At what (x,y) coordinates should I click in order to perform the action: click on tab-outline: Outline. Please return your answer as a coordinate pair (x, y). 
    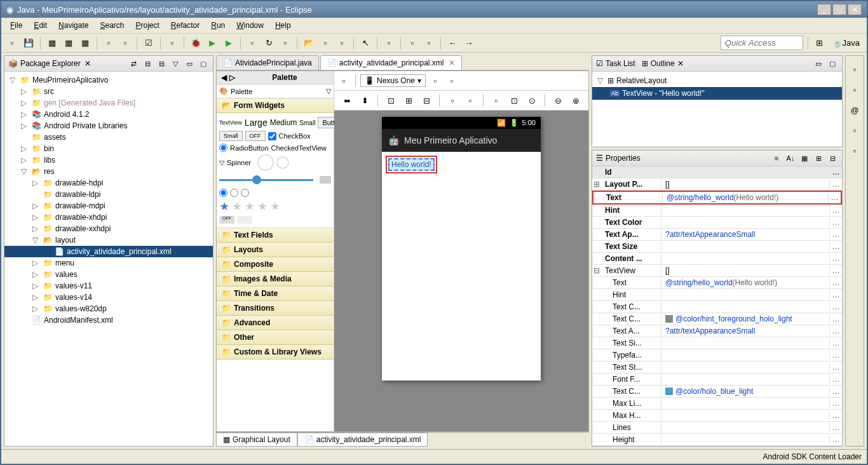
    Looking at the image, I should click on (663, 64).